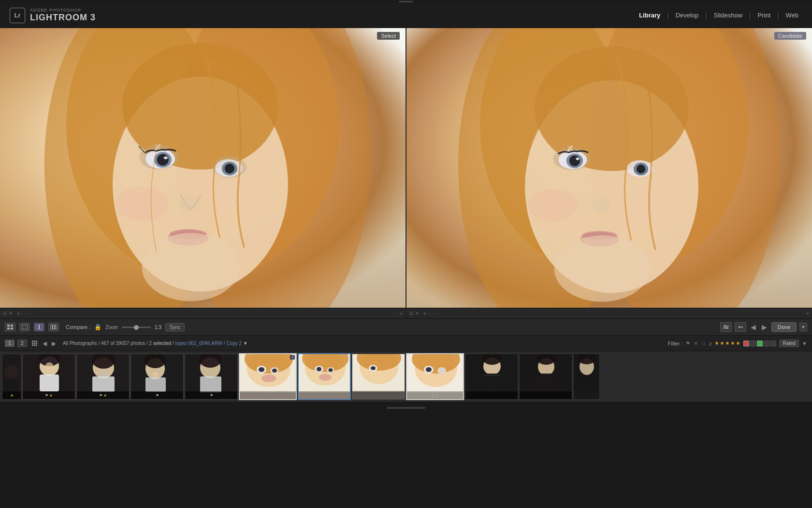  Describe the element at coordinates (411, 314) in the screenshot. I see `candidate-flag-icon: ⊡` at that location.